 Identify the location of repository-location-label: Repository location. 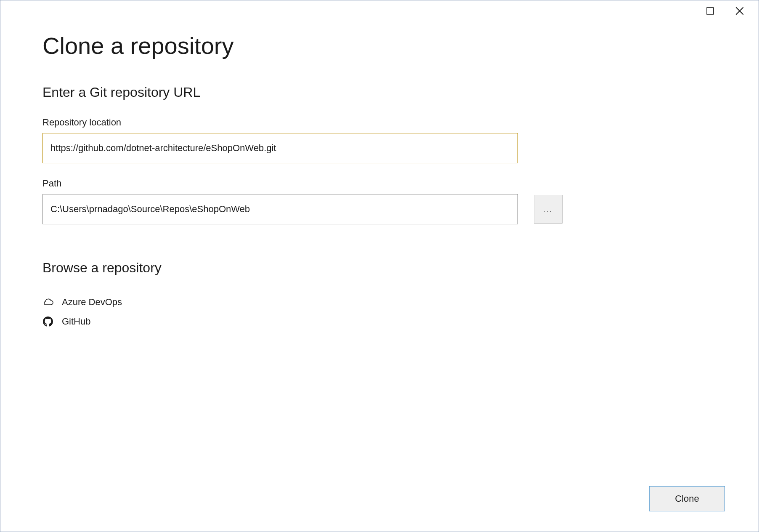
(380, 122).